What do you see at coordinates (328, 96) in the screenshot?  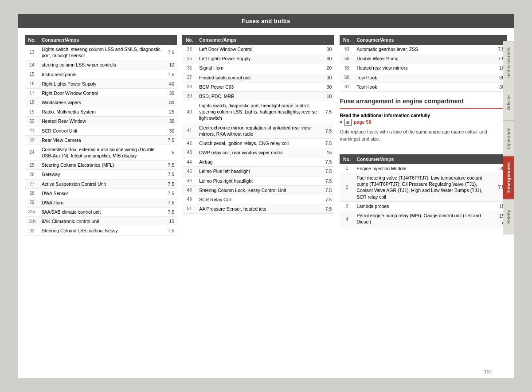 I see `row-amps: 10` at bounding box center [328, 96].